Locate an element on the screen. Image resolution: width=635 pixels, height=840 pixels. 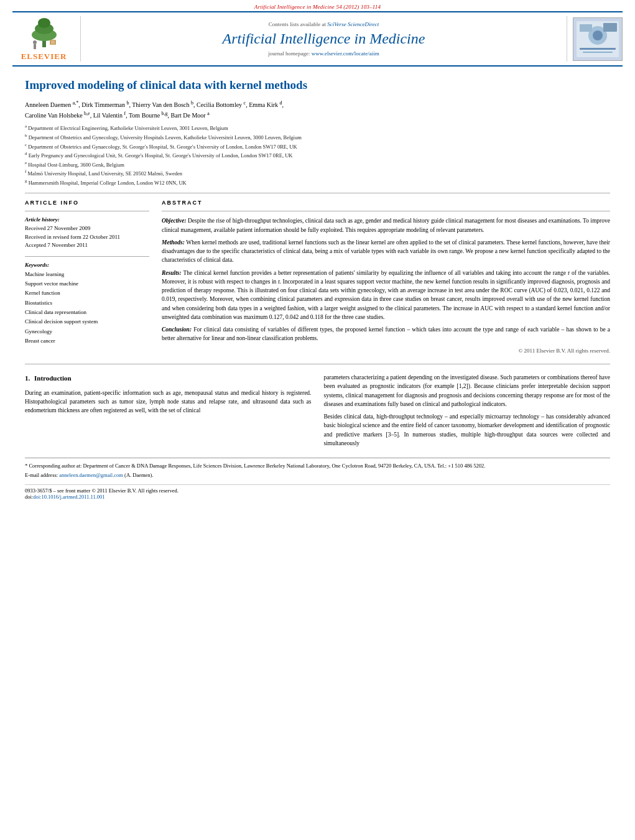
article-history: Article history: Received 27 November 20… is located at coordinates (87, 233).